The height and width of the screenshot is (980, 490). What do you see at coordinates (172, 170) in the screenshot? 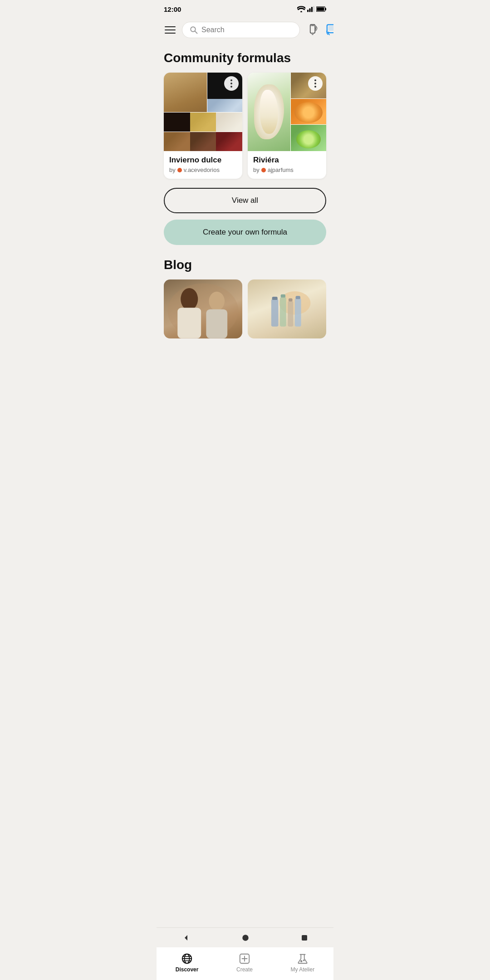
I see `author-prefix: by` at bounding box center [172, 170].